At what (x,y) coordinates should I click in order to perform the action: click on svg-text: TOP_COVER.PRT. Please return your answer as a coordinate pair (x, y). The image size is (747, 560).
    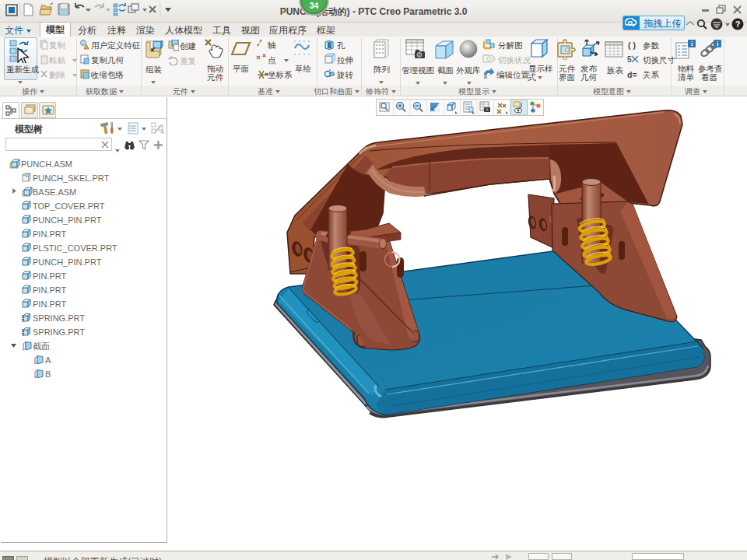
    Looking at the image, I should click on (68, 206).